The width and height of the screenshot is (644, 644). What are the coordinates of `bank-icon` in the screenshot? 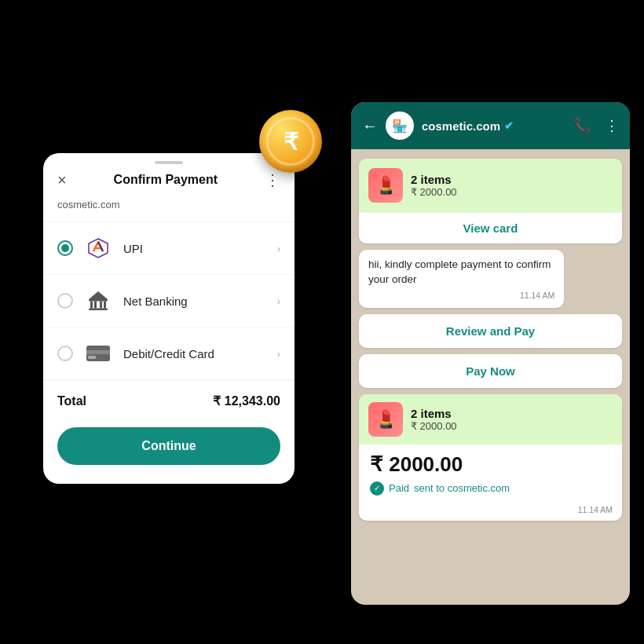 It's located at (98, 301).